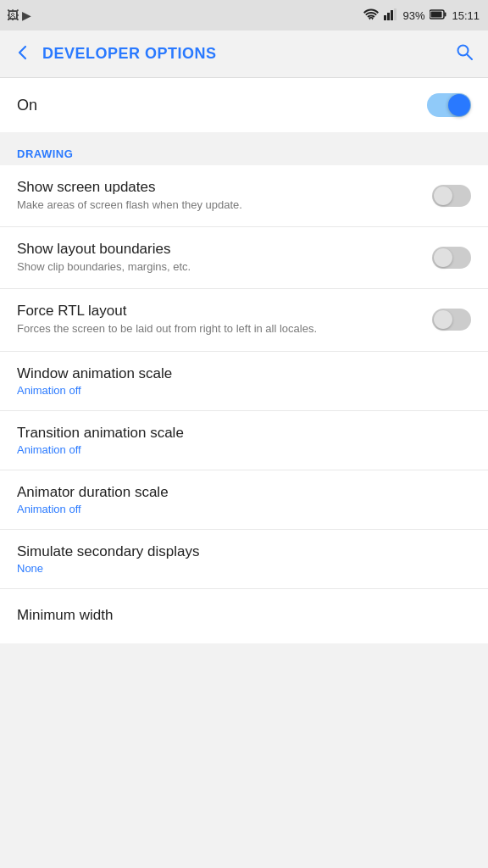 Image resolution: width=488 pixels, height=868 pixels. What do you see at coordinates (225, 258) in the screenshot?
I see `setting-text: Show layout boundaries Show clip boundar…` at bounding box center [225, 258].